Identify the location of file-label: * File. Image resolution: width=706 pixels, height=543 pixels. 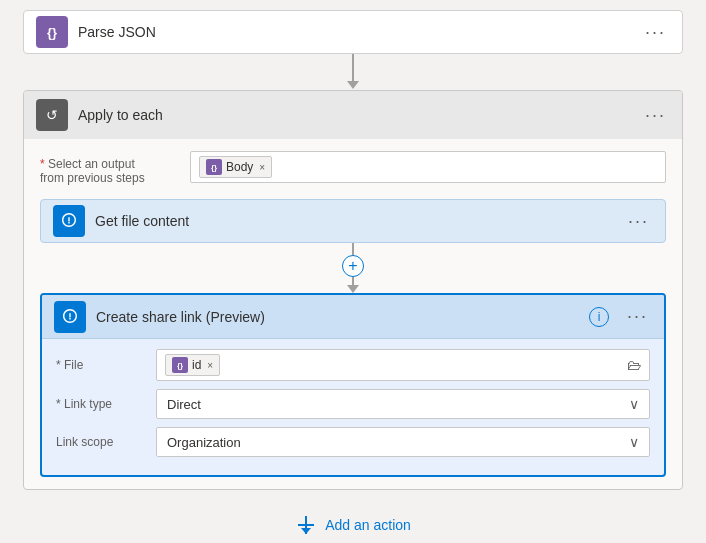
(106, 365).